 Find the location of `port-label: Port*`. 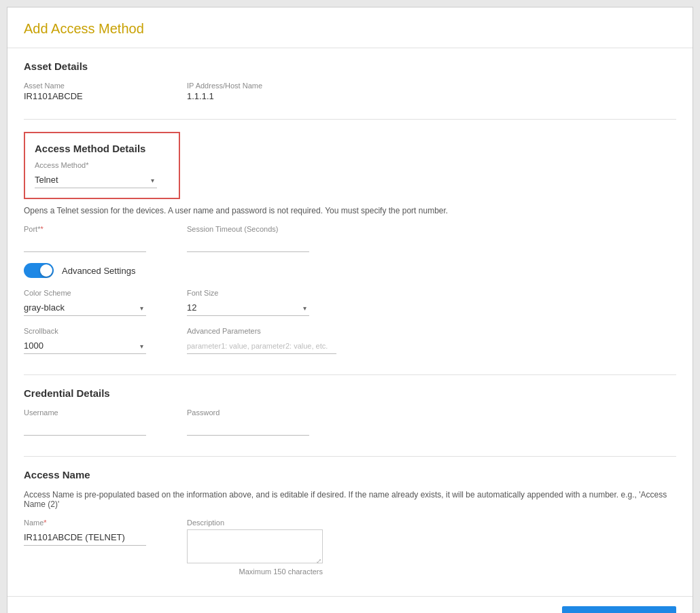

port-label: Port* is located at coordinates (85, 229).